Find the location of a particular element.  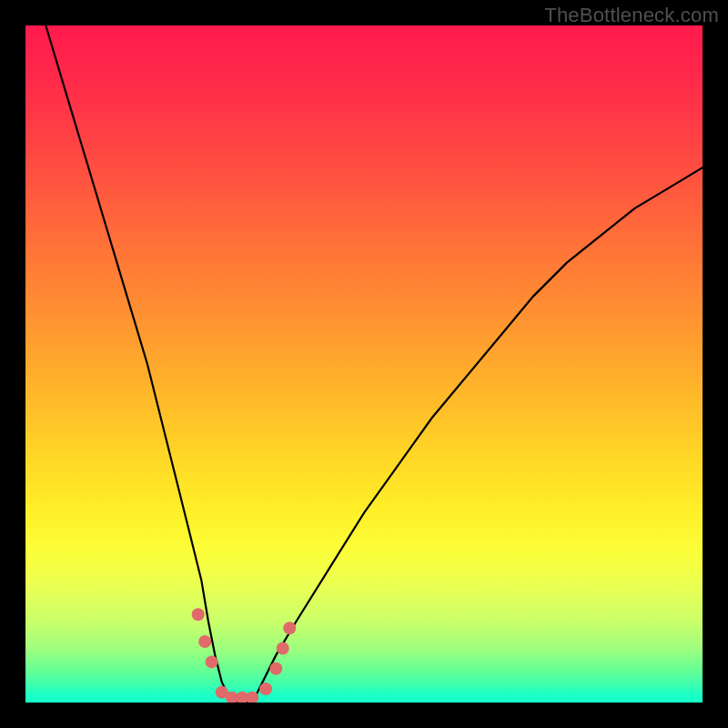

watermark-text: TheBottleneck.com is located at coordinates (632, 15).